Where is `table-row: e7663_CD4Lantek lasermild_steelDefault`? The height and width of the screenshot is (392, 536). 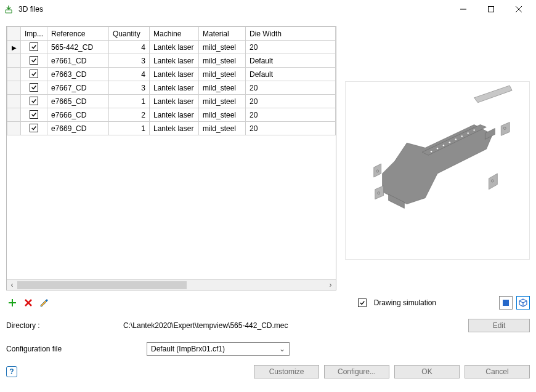
table-row: e7663_CD4Lantek lasermild_steelDefault is located at coordinates (171, 74).